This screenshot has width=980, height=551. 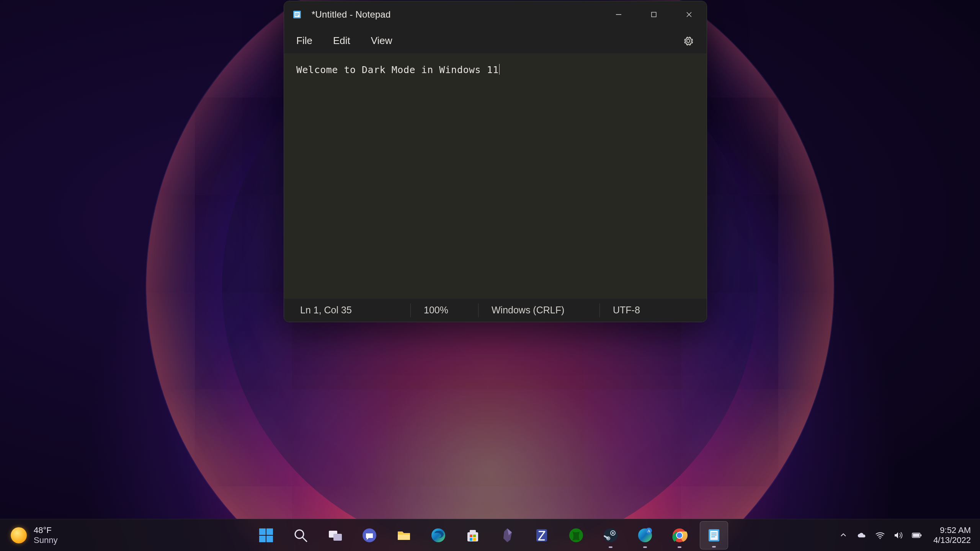 I want to click on chat-icon, so click(x=369, y=535).